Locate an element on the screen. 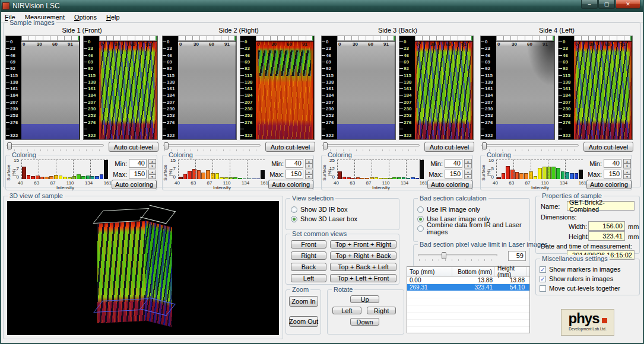  zoom-out-button: Zoom Out is located at coordinates (304, 321).